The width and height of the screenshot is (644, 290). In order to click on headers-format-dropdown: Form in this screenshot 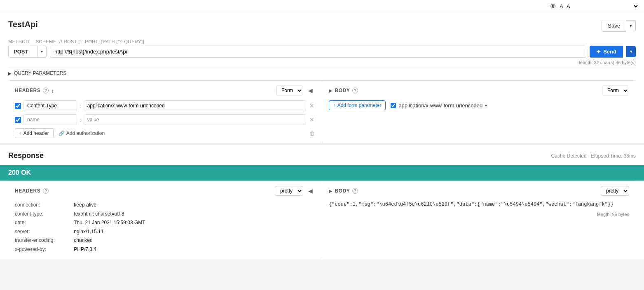, I will do `click(290, 90)`.